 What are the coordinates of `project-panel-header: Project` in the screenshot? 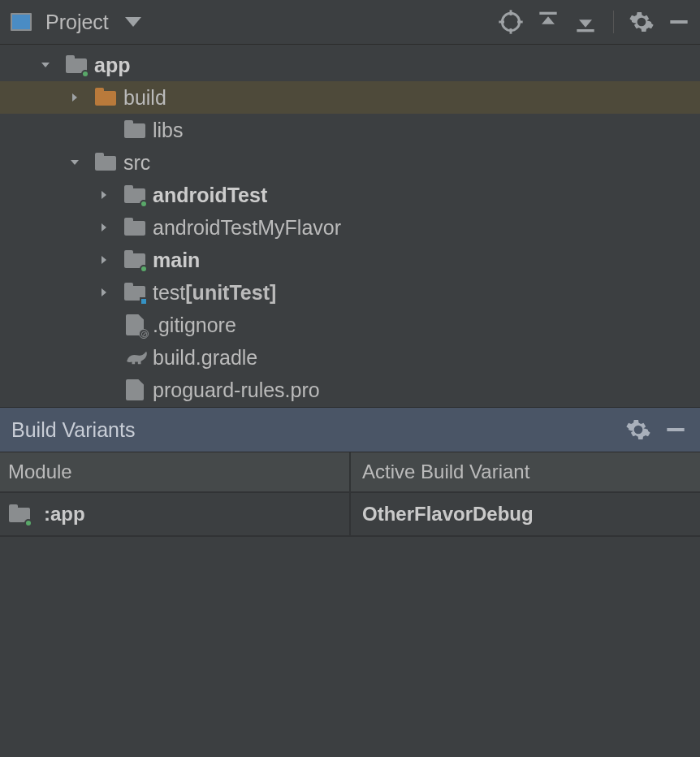 It's located at (350, 23).